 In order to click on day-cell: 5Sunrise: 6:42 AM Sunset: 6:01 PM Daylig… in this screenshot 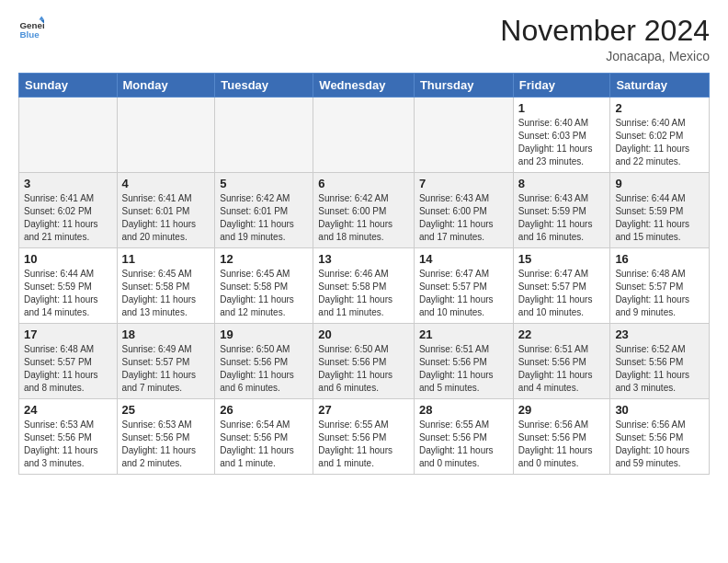, I will do `click(265, 211)`.